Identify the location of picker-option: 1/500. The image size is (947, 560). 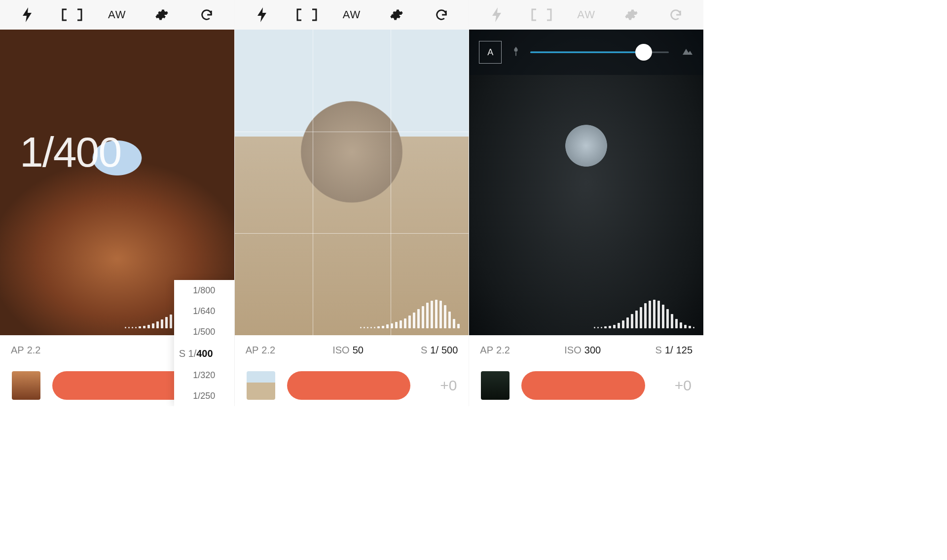
(204, 332).